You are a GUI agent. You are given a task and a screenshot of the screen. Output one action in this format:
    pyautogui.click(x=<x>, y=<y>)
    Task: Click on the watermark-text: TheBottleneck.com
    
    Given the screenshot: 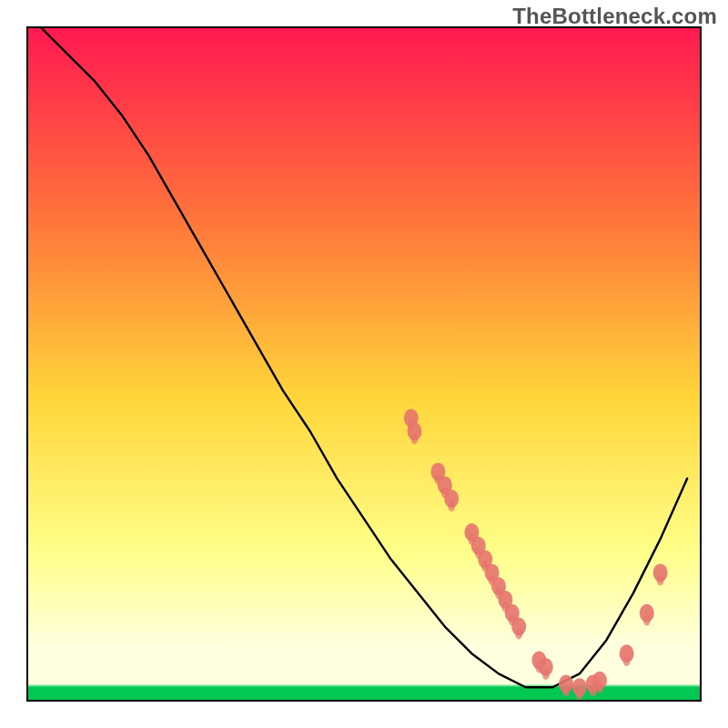 What is the action you would take?
    pyautogui.click(x=615, y=16)
    